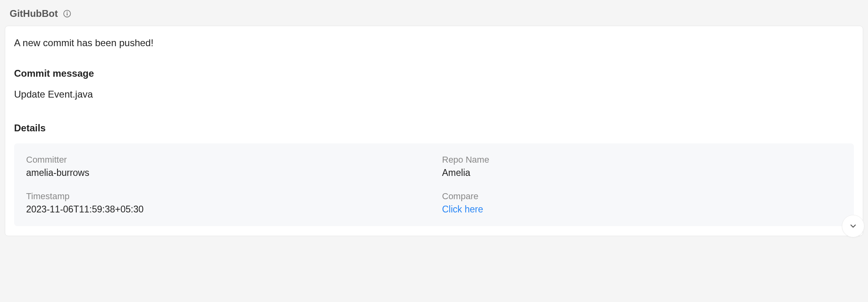 This screenshot has height=302, width=868. What do you see at coordinates (226, 166) in the screenshot?
I see `detail-committer: Committer amelia-burrows` at bounding box center [226, 166].